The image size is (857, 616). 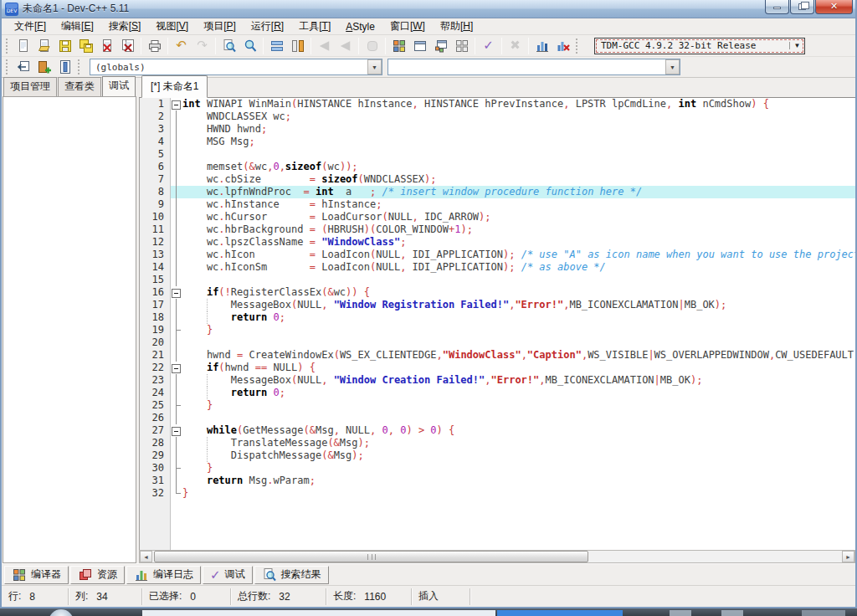 What do you see at coordinates (154, 45) in the screenshot?
I see `print-button` at bounding box center [154, 45].